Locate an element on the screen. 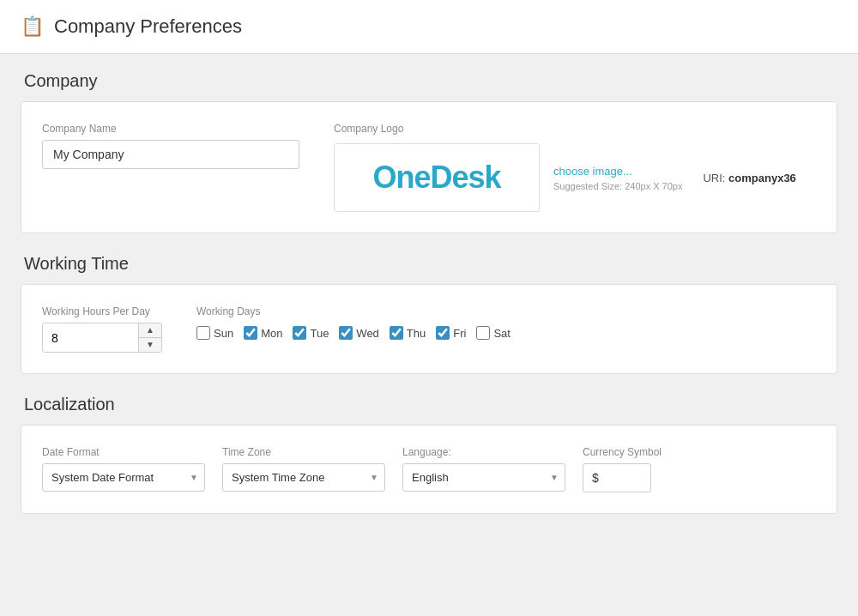  checkbox-sat is located at coordinates (483, 333).